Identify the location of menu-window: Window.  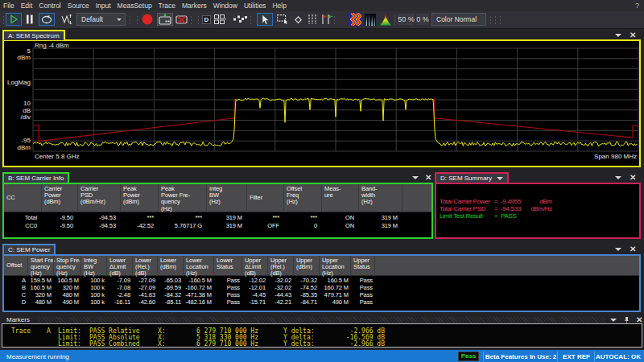
(225, 6).